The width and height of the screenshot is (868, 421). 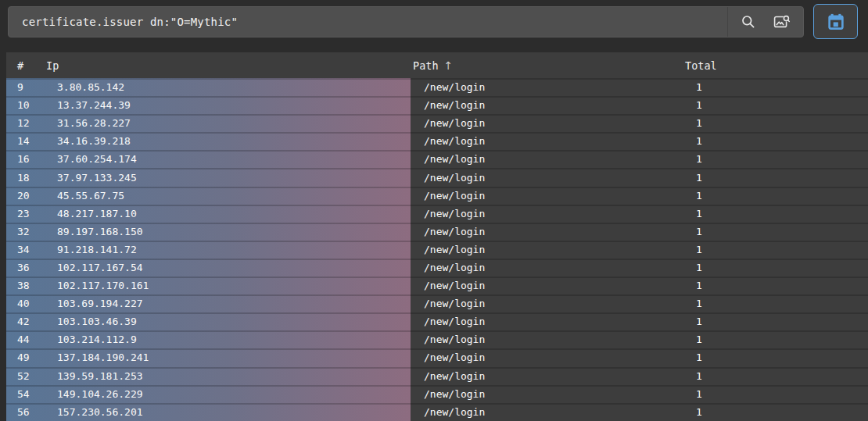 I want to click on search-query-input, so click(x=368, y=22).